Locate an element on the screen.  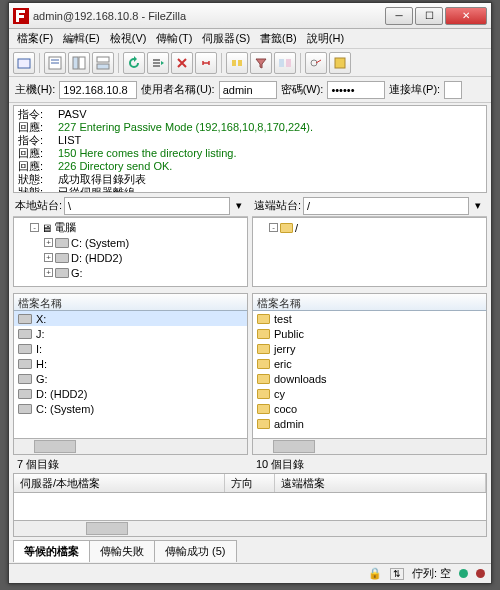
local-tree: -🖥電腦+C: (System)+D: (HDD2)+G: is located at coordinates (130, 252).